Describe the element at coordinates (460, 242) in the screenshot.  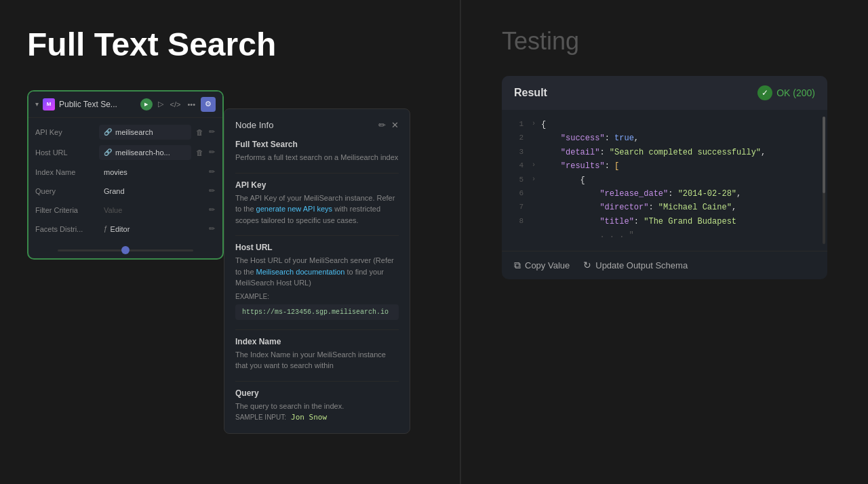
I see `panel-divider` at that location.